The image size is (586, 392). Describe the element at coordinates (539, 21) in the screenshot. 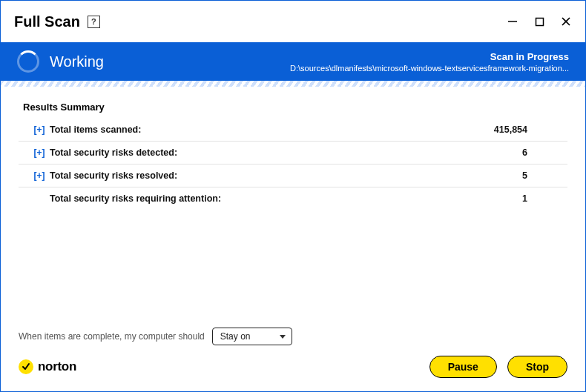

I see `maximize-button` at that location.